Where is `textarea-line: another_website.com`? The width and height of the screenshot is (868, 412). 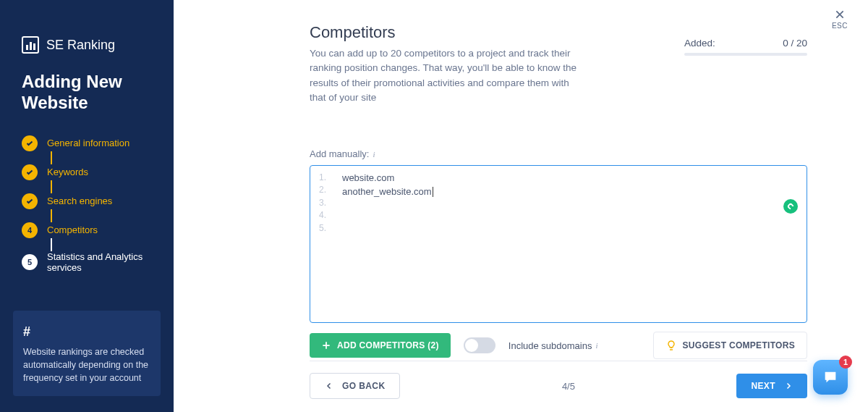 textarea-line: another_website.com is located at coordinates (569, 193).